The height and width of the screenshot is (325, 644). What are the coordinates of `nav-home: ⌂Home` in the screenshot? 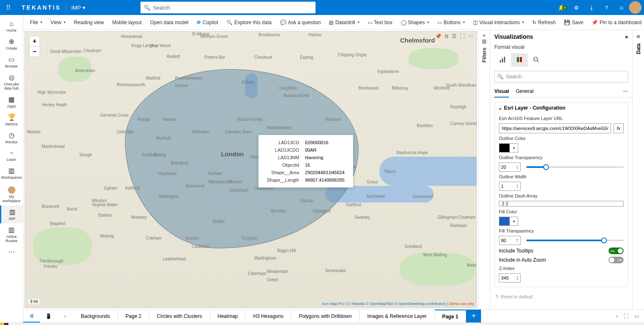 It's located at (12, 26).